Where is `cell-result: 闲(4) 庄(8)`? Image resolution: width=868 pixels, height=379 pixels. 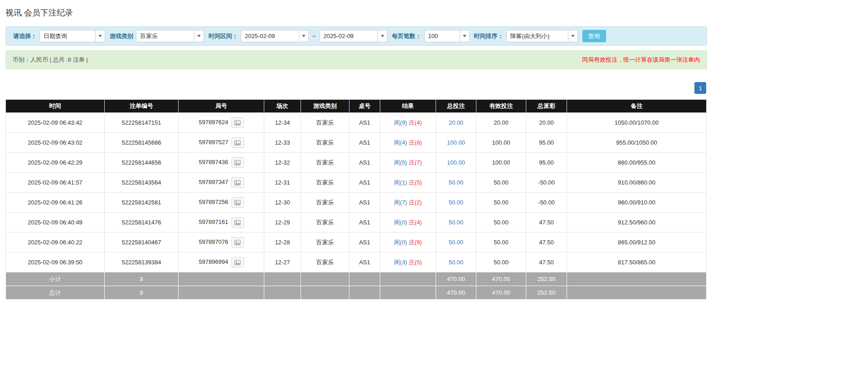
cell-result: 闲(4) 庄(8) is located at coordinates (408, 143).